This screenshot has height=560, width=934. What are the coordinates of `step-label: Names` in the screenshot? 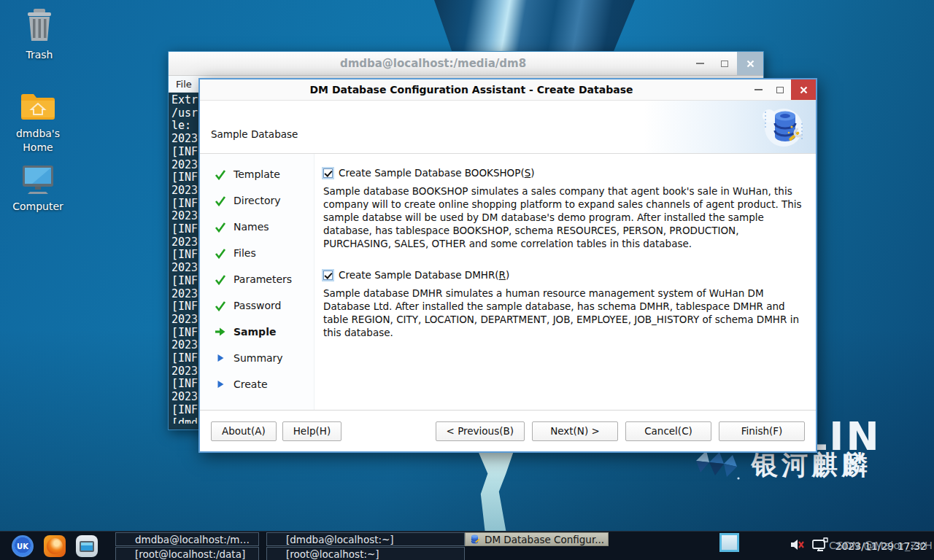 It's located at (251, 227).